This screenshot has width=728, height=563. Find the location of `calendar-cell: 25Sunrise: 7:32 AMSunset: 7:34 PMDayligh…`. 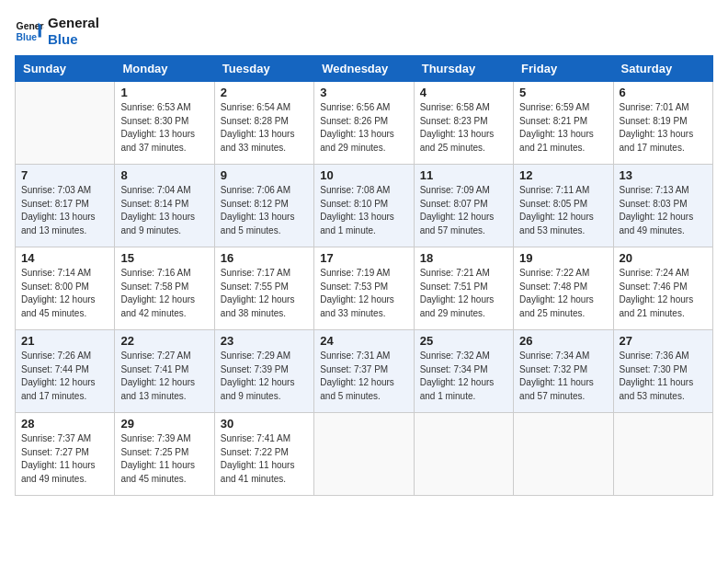

calendar-cell: 25Sunrise: 7:32 AMSunset: 7:34 PMDayligh… is located at coordinates (463, 372).